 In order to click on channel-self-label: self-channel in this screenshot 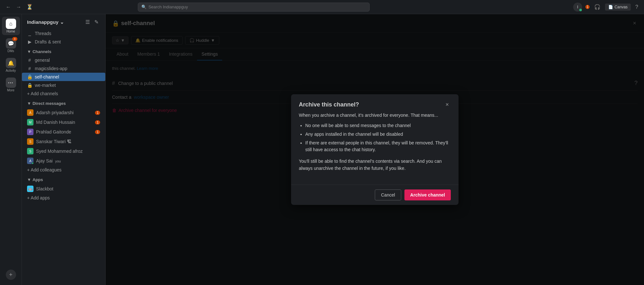, I will do `click(68, 77)`.